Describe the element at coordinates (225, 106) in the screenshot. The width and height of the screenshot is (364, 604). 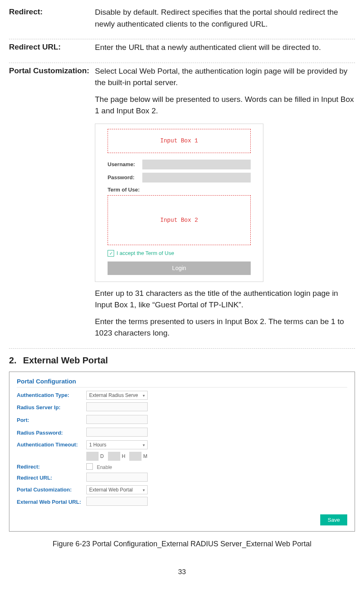
I see `desc-portal-custom-2: The page below will be presented to user…` at that location.